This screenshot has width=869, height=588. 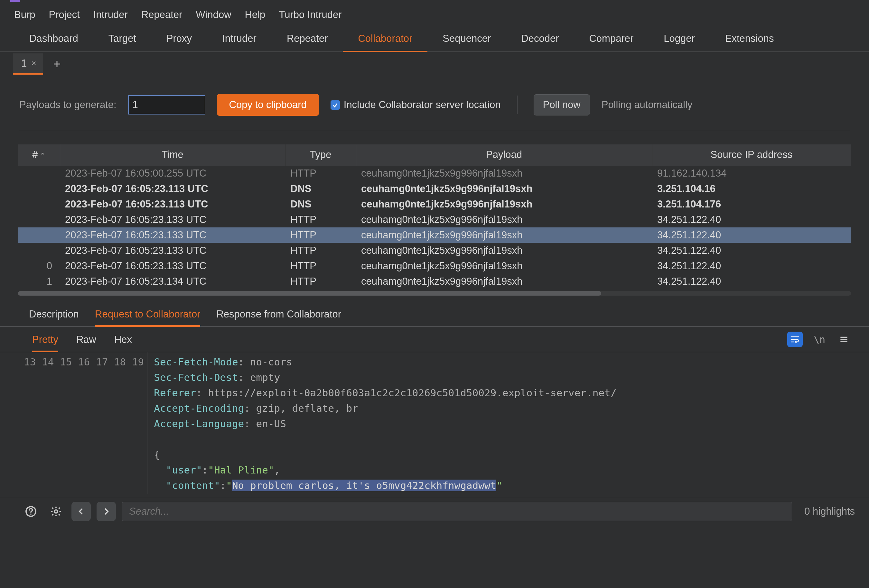 What do you see at coordinates (213, 15) in the screenshot?
I see `menu-window: Window` at bounding box center [213, 15].